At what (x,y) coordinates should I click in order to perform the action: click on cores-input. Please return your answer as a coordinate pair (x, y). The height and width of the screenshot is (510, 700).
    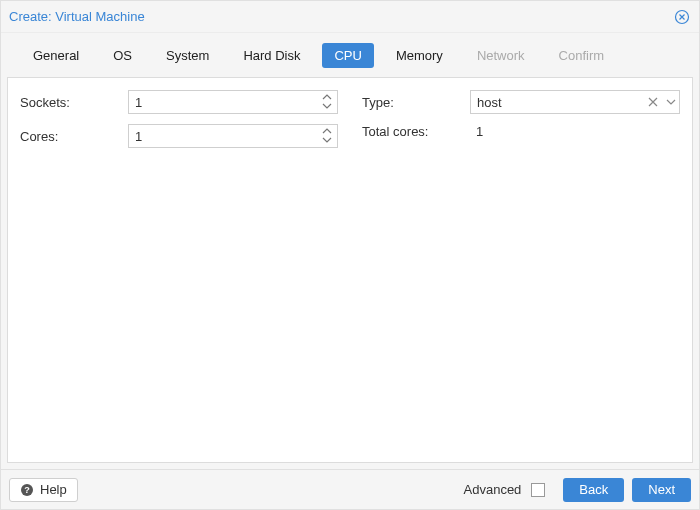
    Looking at the image, I should click on (233, 136).